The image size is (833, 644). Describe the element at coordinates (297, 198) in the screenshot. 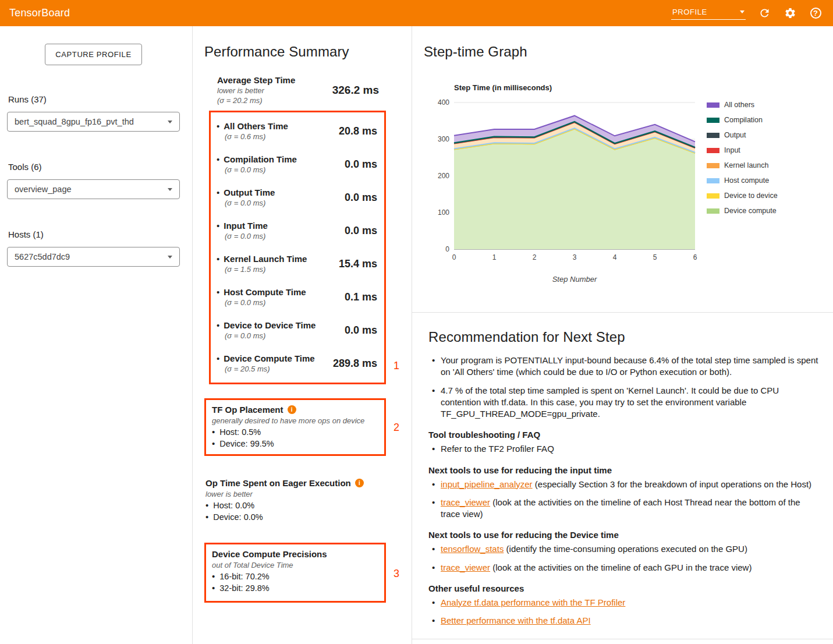

I see `metric-row: •Output Time (σ = 0.0 ms) 0.0 ms` at that location.